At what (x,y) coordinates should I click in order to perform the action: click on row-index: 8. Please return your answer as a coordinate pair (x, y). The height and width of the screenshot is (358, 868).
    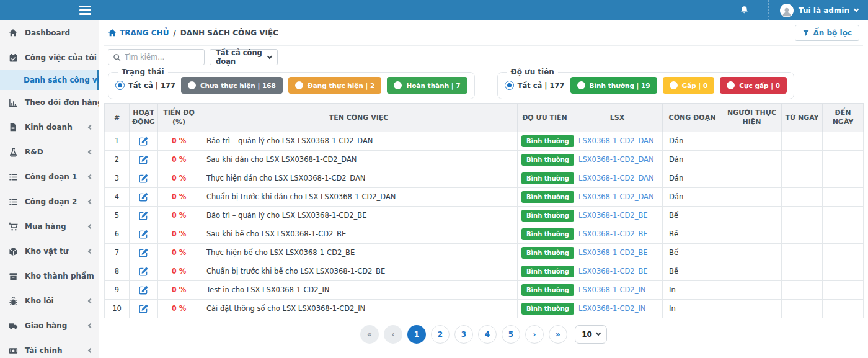
    Looking at the image, I should click on (117, 271).